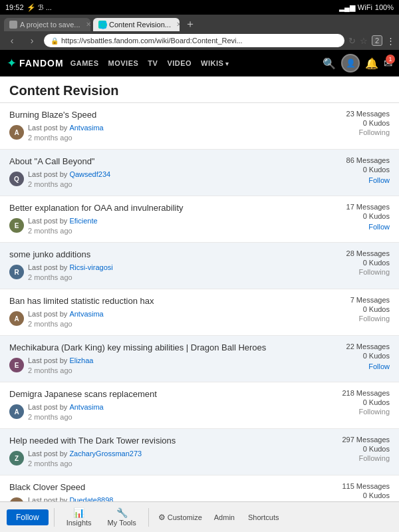 Image resolution: width=399 pixels, height=532 pixels. Describe the element at coordinates (153, 63) in the screenshot. I see `nav-tv: TV` at that location.